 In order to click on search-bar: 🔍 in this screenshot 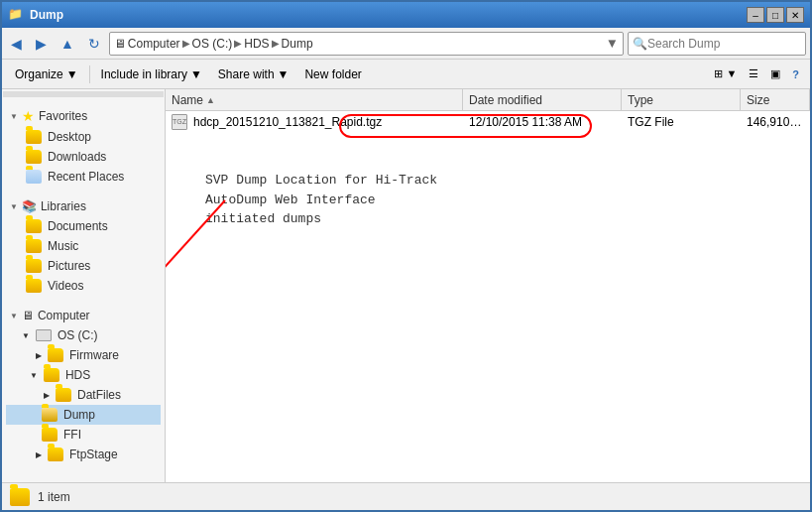, I will do `click(717, 44)`.